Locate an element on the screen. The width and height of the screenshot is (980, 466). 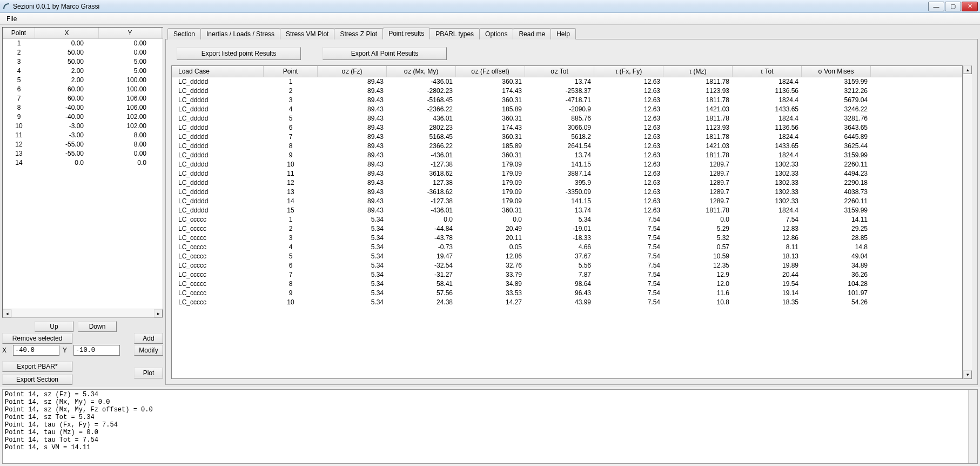
scroll-down-icon: ▾ is located at coordinates (968, 375).